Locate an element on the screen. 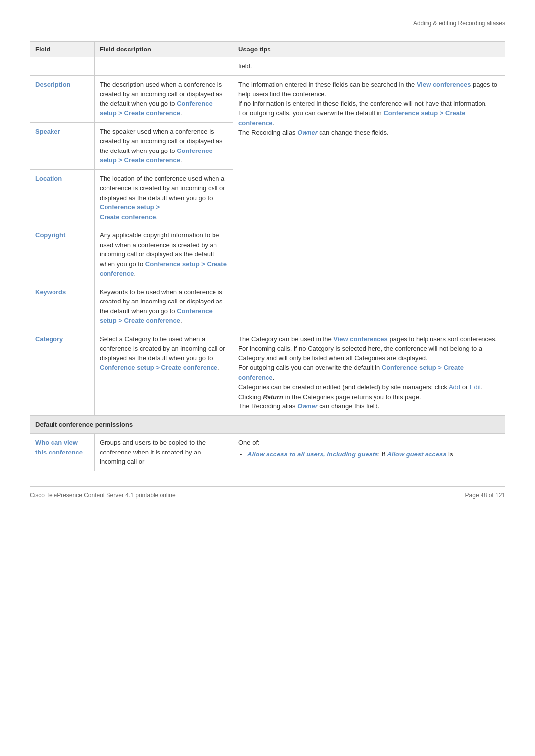  field-description-desc: The description used when a conference i… is located at coordinates (164, 99).